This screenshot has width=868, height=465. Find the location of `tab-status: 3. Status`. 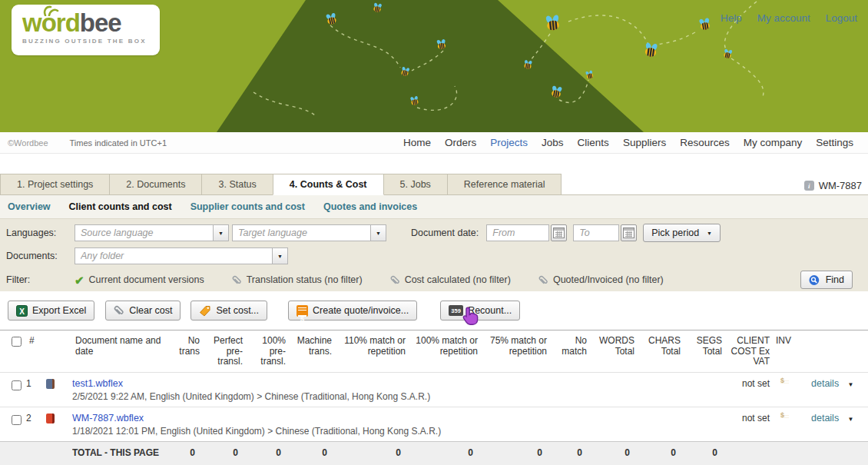

tab-status: 3. Status is located at coordinates (237, 184).